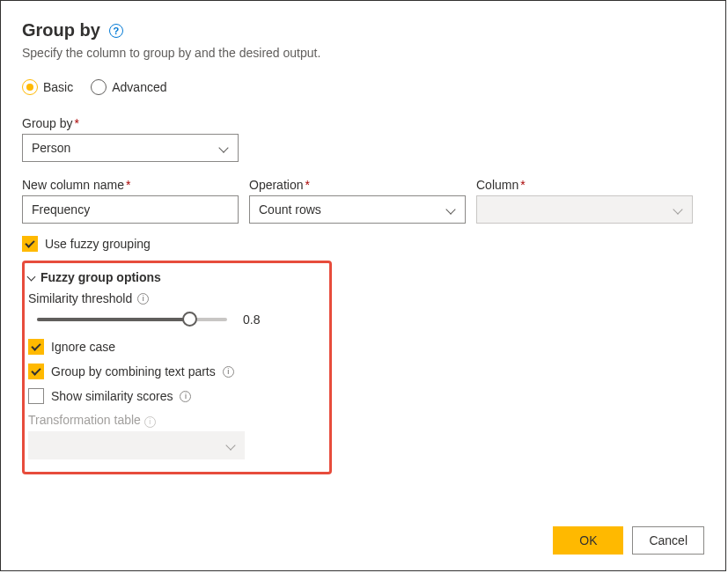 The image size is (728, 573). I want to click on fuzzy-options-title: Fuzzy group options, so click(100, 277).